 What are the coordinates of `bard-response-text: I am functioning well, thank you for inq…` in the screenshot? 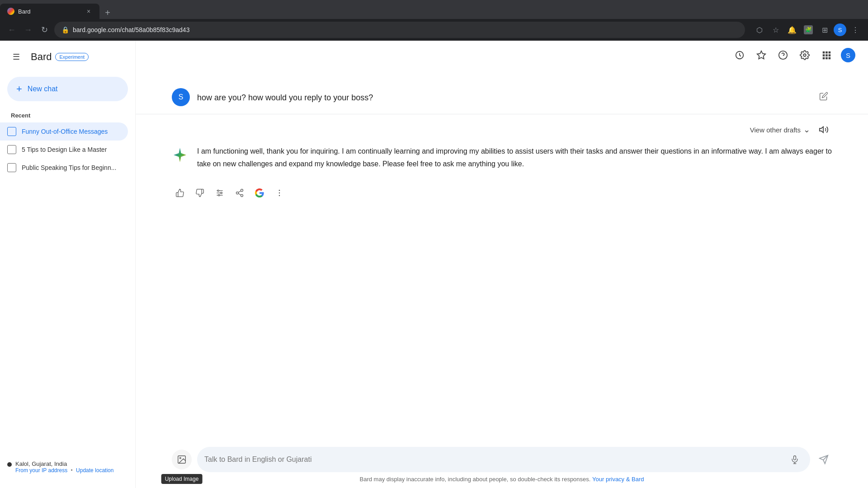 It's located at (514, 158).